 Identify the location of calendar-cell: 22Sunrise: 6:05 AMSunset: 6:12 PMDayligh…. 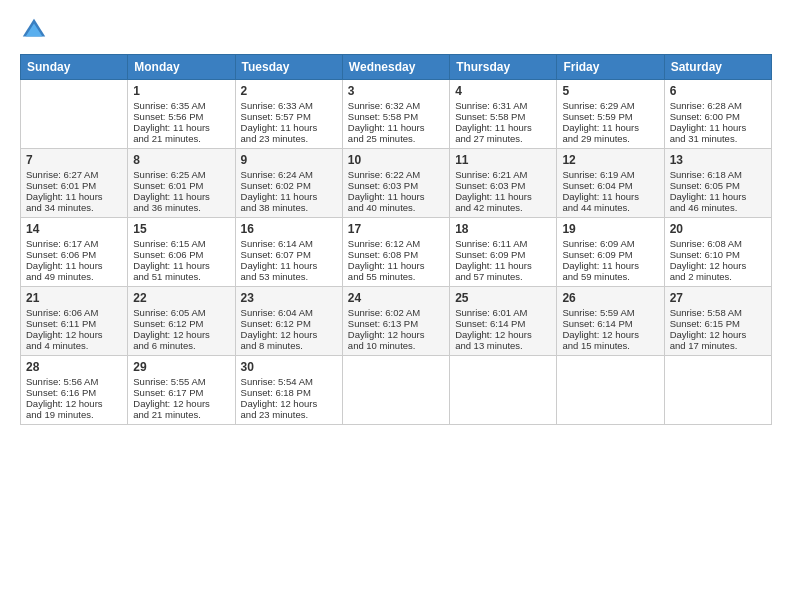
(182, 322).